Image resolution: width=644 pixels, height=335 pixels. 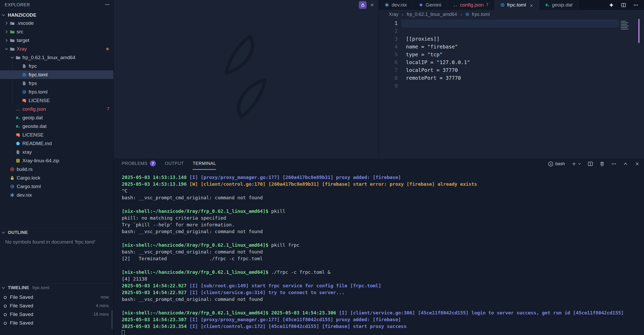 What do you see at coordinates (438, 47) in the screenshot?
I see `code-line: name = "firebase"` at bounding box center [438, 47].